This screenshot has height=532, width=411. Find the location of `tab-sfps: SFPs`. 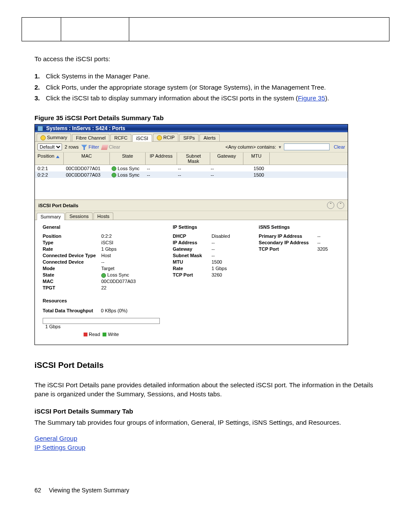

tab-sfps: SFPs is located at coordinates (189, 138).